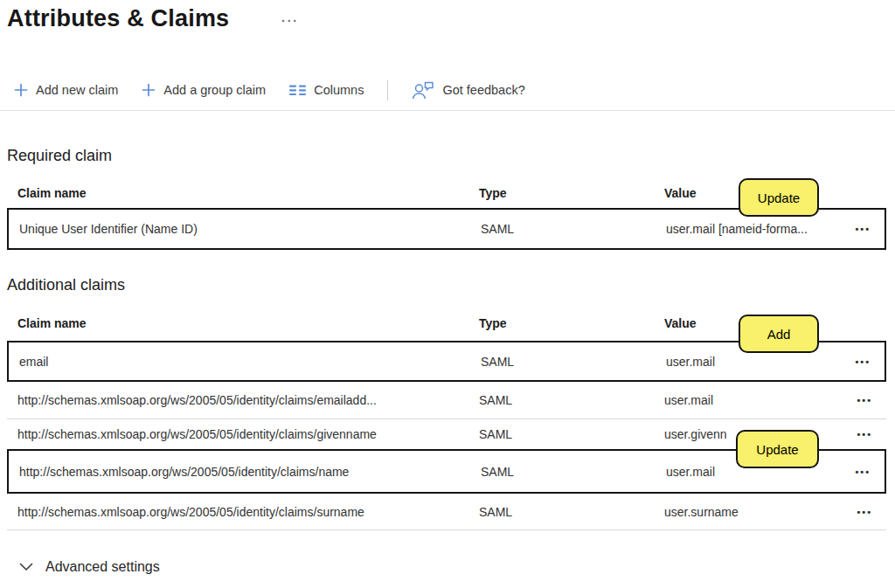 The width and height of the screenshot is (895, 588). Describe the element at coordinates (737, 229) in the screenshot. I see `claim-value: user.mail [nameid-forma...` at that location.